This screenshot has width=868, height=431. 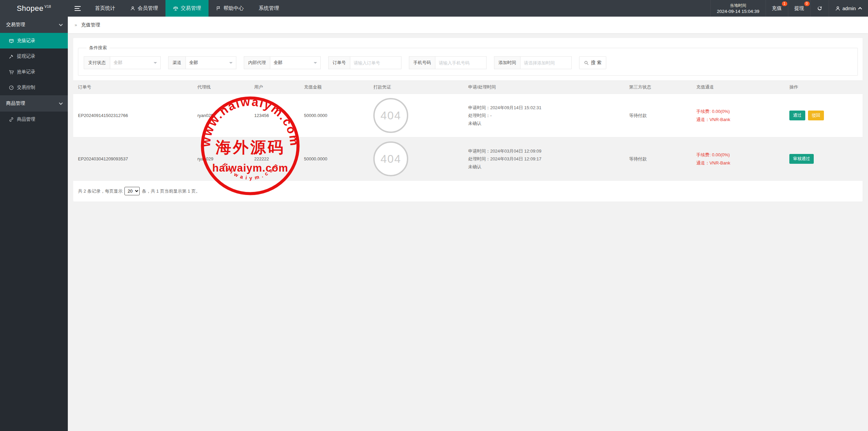 I want to click on cart-icon, so click(x=12, y=72).